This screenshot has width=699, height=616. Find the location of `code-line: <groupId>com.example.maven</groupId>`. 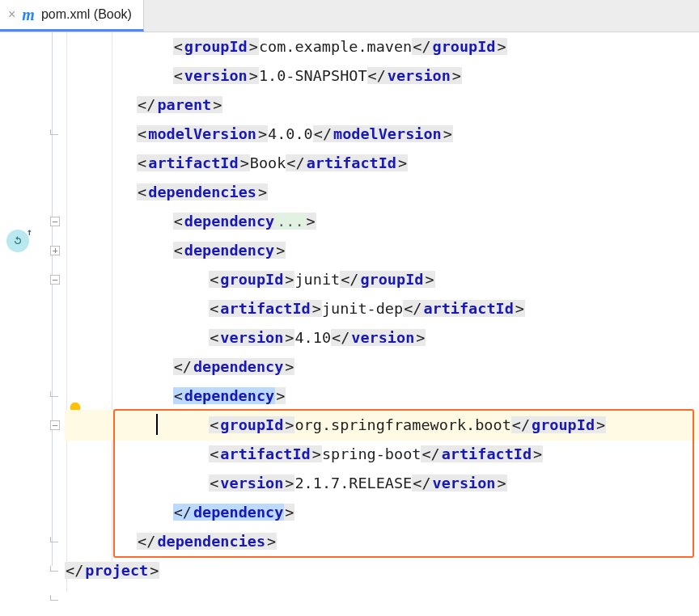

code-line: <groupId>com.example.maven</groupId> is located at coordinates (382, 47).